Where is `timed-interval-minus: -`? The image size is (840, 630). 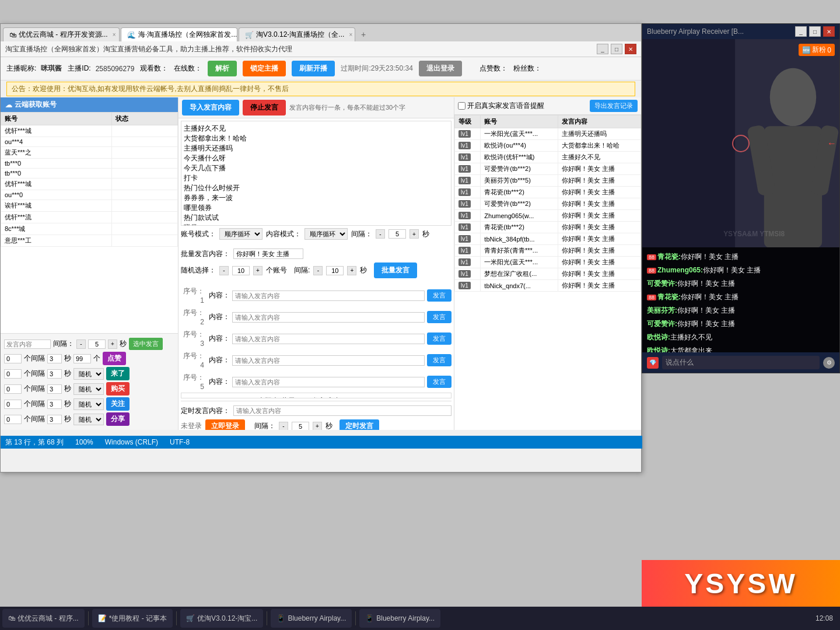
timed-interval-minus: - is located at coordinates (284, 426).